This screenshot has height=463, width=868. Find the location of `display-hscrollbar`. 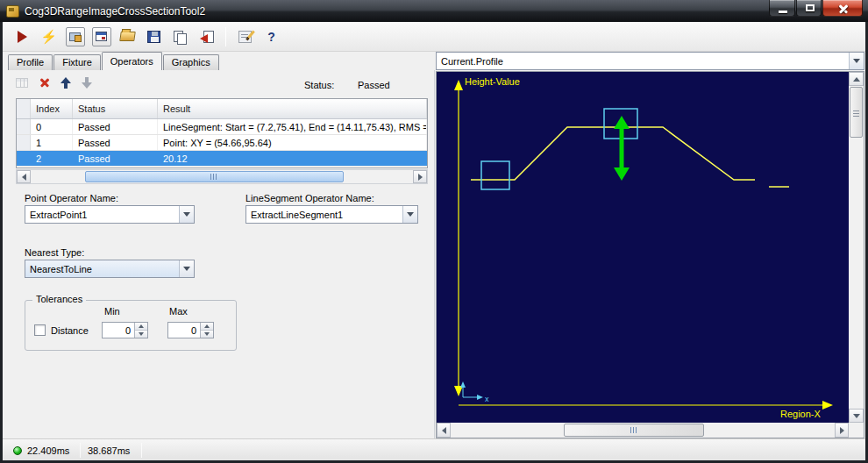

display-hscrollbar is located at coordinates (643, 430).